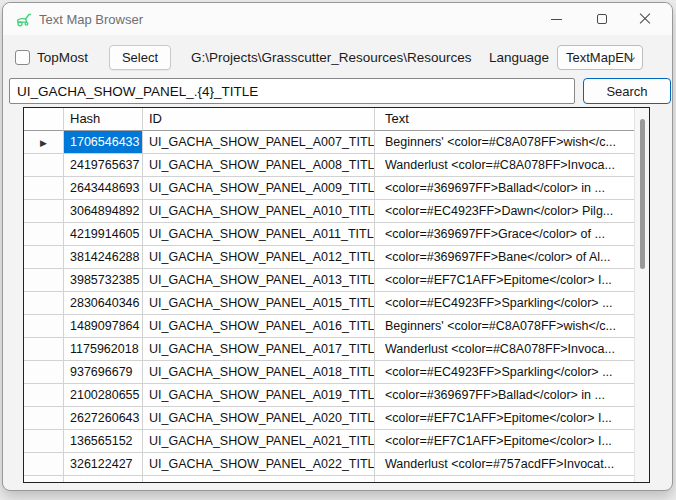 Image resolution: width=676 pixels, height=500 pixels. What do you see at coordinates (259, 304) in the screenshot?
I see `id-cell: UI_GACHA_SHOW_PANEL_A015_TITLE` at bounding box center [259, 304].